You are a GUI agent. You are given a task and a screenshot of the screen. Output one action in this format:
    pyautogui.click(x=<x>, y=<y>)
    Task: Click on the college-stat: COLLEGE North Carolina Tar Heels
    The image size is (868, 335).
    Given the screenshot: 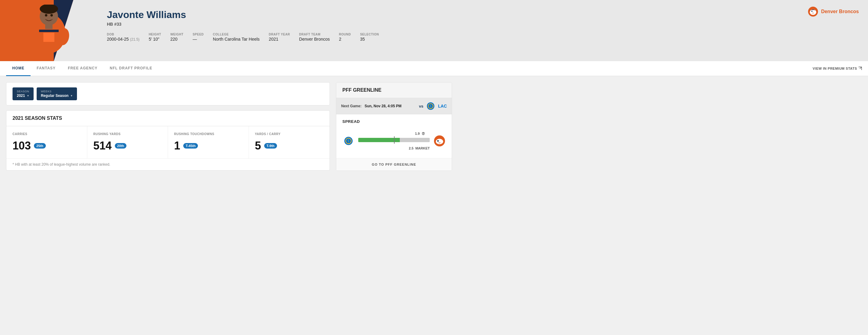 What is the action you would take?
    pyautogui.click(x=236, y=37)
    